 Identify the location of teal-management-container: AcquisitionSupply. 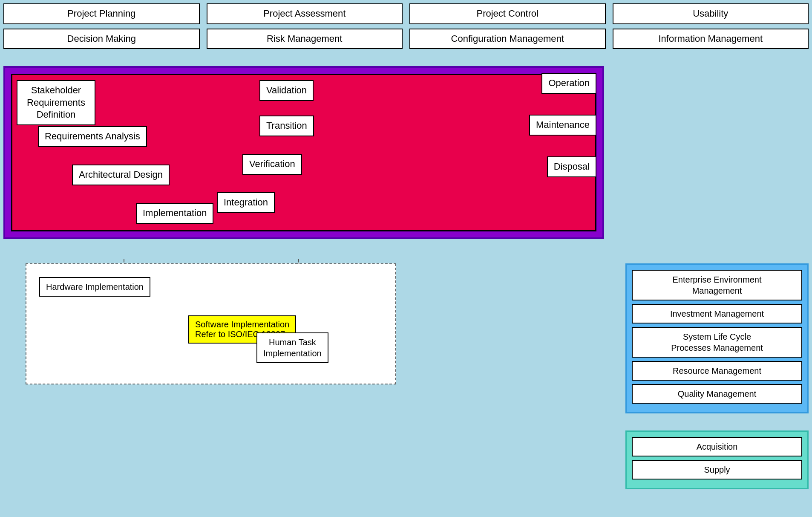
(717, 460).